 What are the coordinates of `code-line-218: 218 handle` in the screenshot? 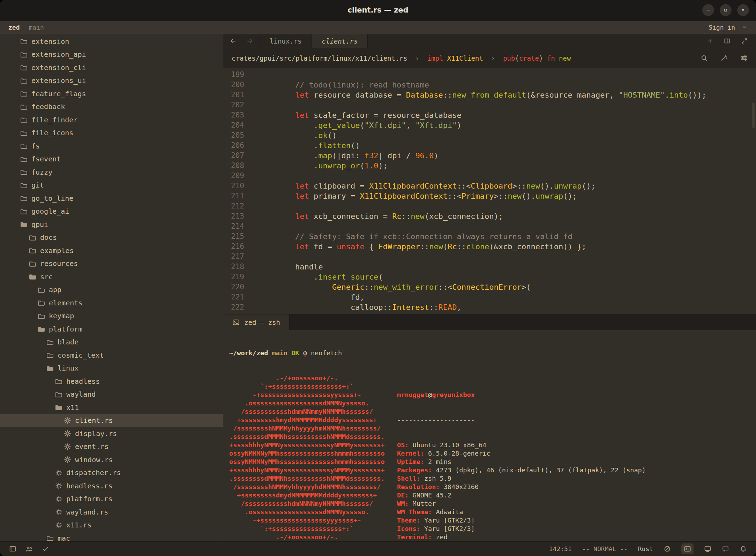 It's located at (490, 267).